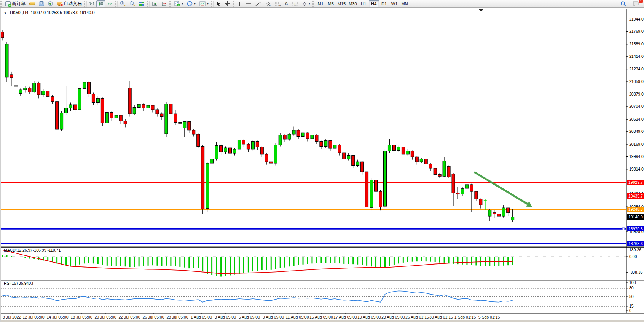 This screenshot has height=322, width=644. What do you see at coordinates (249, 4) in the screenshot?
I see `horizontal-line-icon` at bounding box center [249, 4].